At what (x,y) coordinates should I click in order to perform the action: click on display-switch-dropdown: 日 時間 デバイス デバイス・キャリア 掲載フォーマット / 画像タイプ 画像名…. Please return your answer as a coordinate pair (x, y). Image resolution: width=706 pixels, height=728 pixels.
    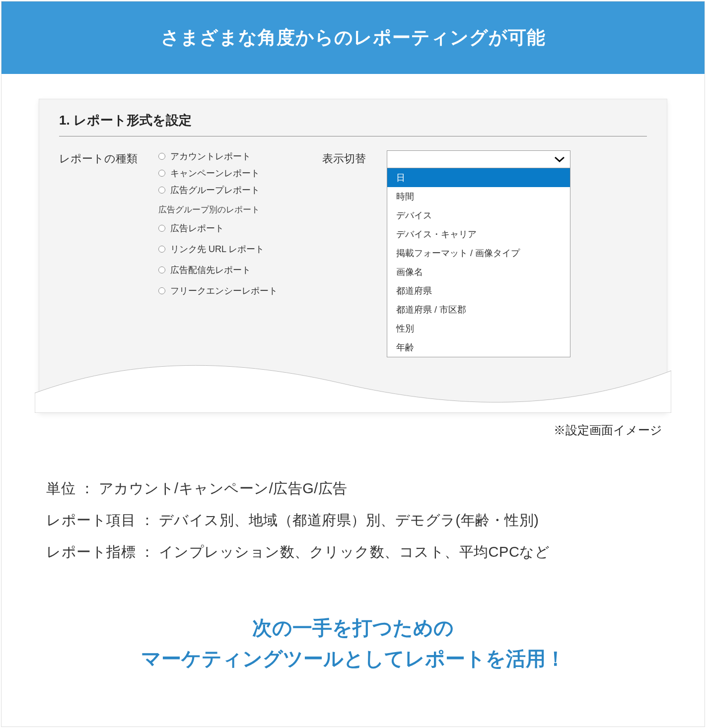
    Looking at the image, I should click on (479, 254).